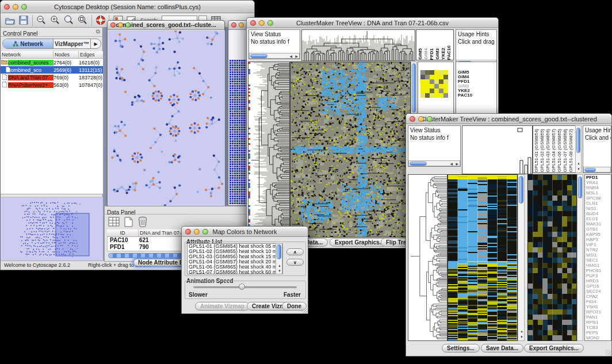 Image resolution: width=612 pixels, height=364 pixels. Describe the element at coordinates (443, 54) in the screenshot. I see `column-label: YKE2` at that location.